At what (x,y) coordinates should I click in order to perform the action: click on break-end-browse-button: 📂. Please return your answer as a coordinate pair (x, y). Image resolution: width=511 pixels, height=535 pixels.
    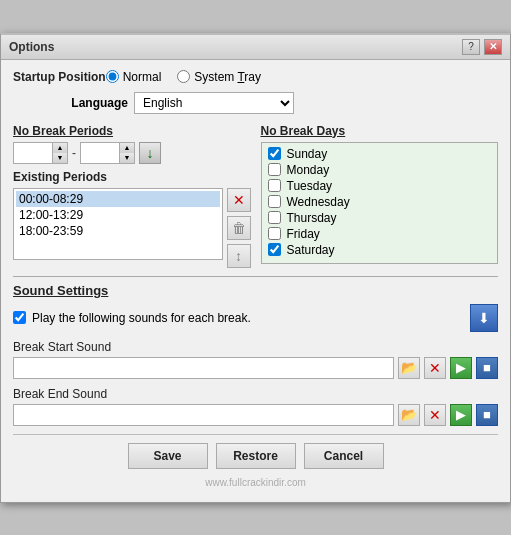
    Looking at the image, I should click on (409, 415).